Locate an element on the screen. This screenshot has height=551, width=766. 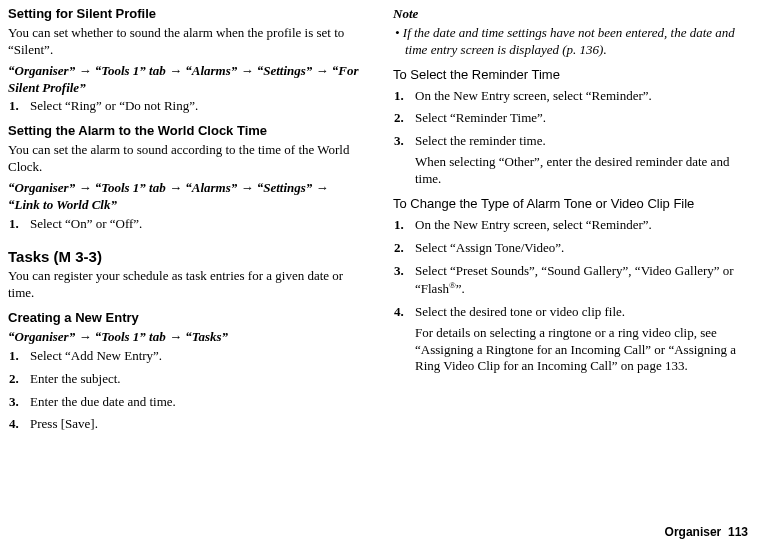
body-tasks: You can register your schedule as task e… is located at coordinates (186, 285).